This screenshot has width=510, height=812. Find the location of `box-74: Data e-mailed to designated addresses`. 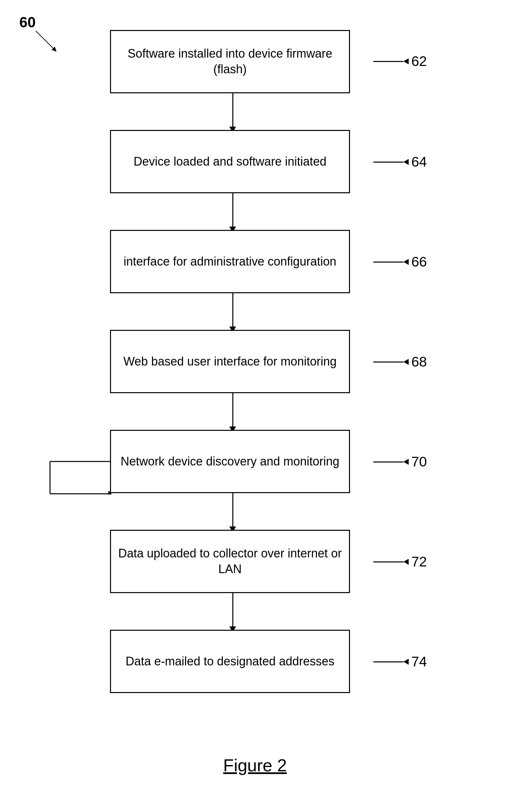

box-74: Data e-mailed to designated addresses is located at coordinates (230, 661).